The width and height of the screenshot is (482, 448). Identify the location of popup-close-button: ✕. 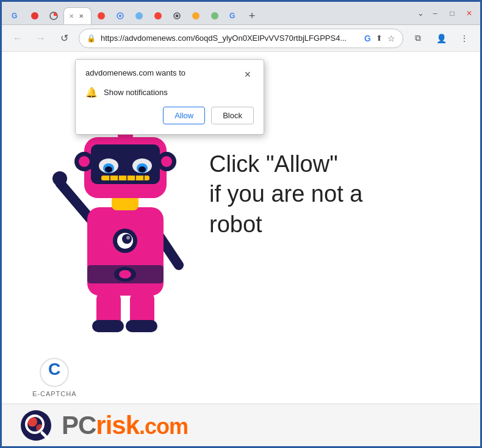
(248, 74).